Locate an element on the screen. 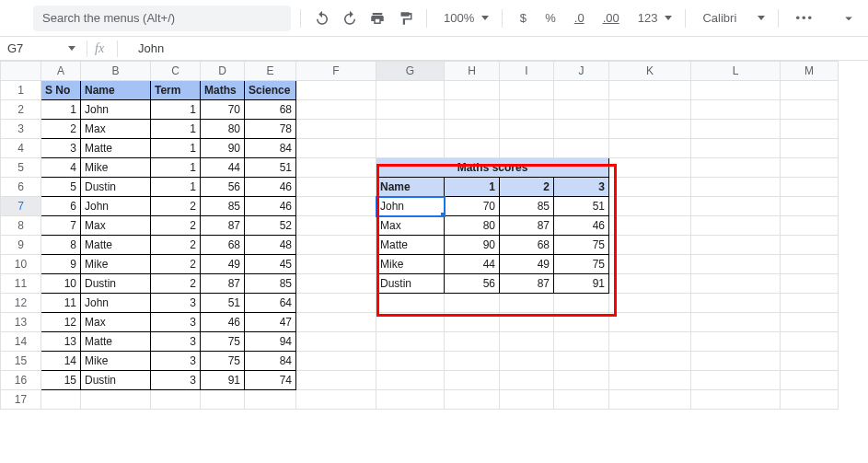 The height and width of the screenshot is (463, 868). row-header: 13 is located at coordinates (21, 322).